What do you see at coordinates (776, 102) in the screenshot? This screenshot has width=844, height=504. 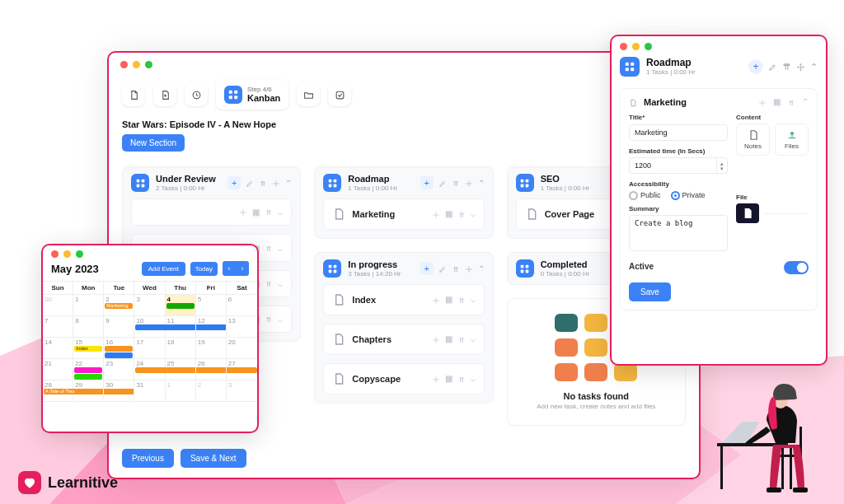 I see `grid2-icon: ▦` at bounding box center [776, 102].